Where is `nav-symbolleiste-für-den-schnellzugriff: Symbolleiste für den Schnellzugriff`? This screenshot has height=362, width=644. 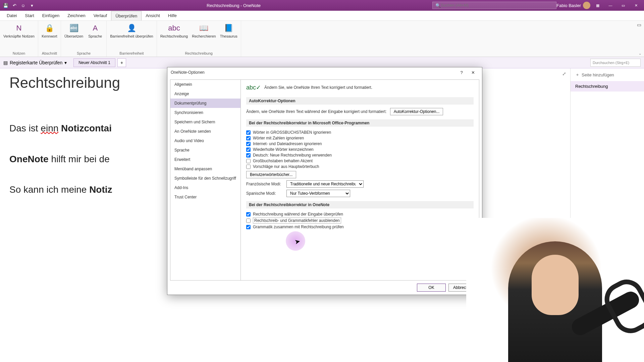
nav-symbolleiste-für-den-schnellzugriff: Symbolleiste für den Schnellzugriff is located at coordinates (205, 178).